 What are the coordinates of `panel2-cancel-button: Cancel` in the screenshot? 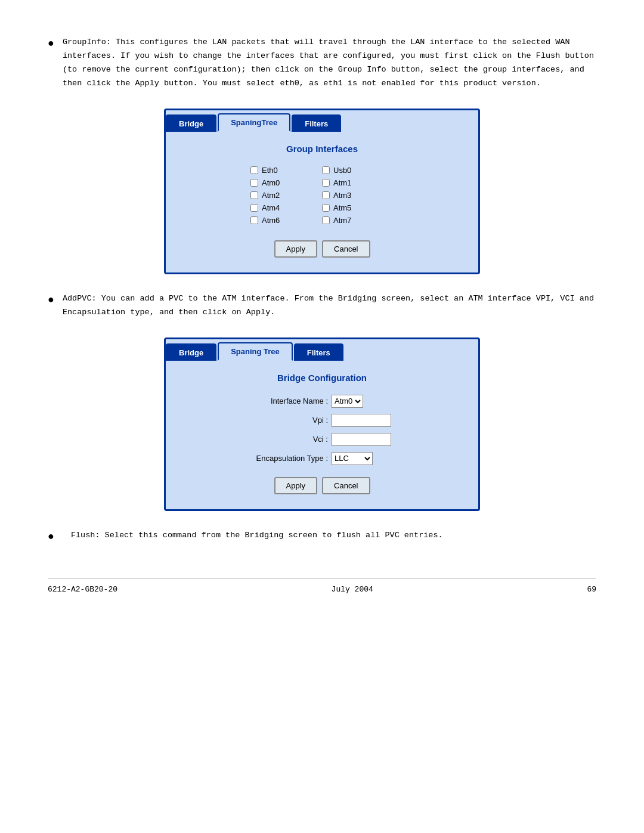 It's located at (346, 485).